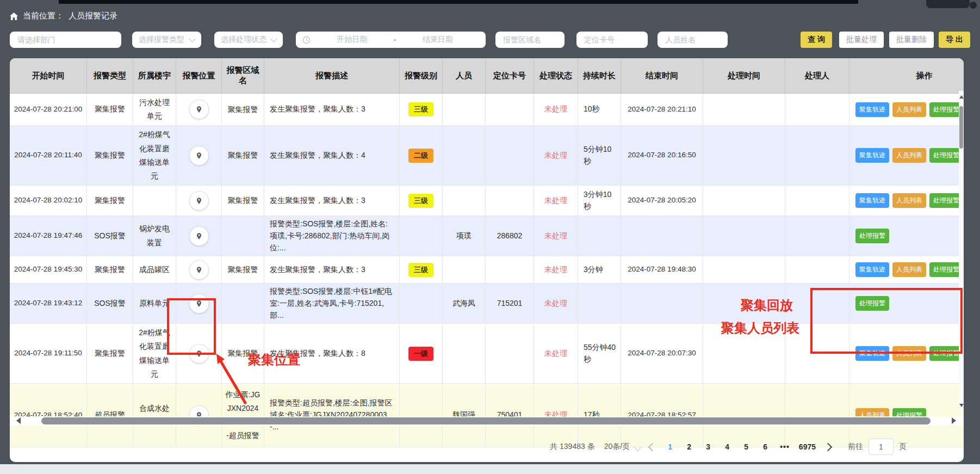 The height and width of the screenshot is (474, 980). Describe the element at coordinates (110, 236) in the screenshot. I see `cell-alarm-type: SOS报警` at that location.